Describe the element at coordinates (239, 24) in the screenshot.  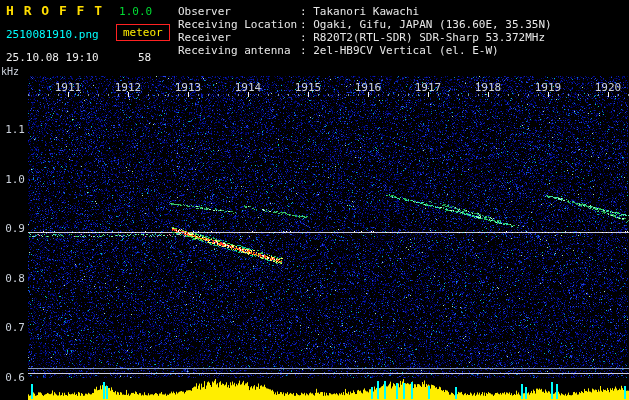
I see `info-label: Receiving Location` at that location.